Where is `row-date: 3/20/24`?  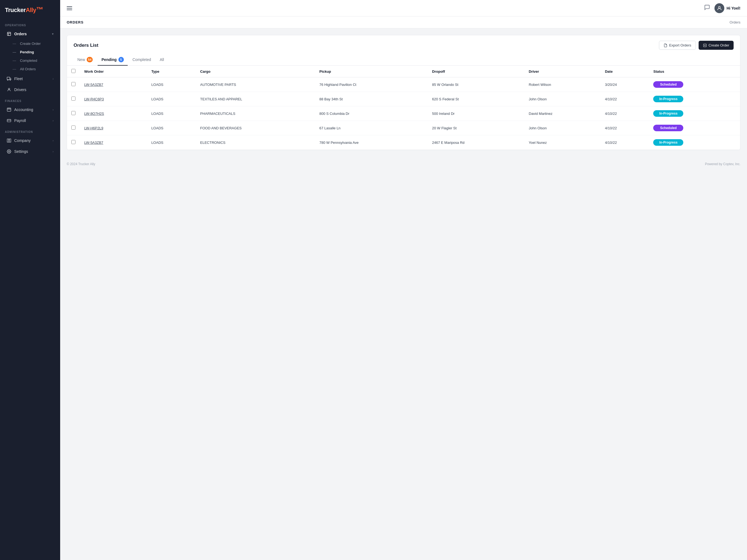
row-date: 3/20/24 is located at coordinates (625, 84).